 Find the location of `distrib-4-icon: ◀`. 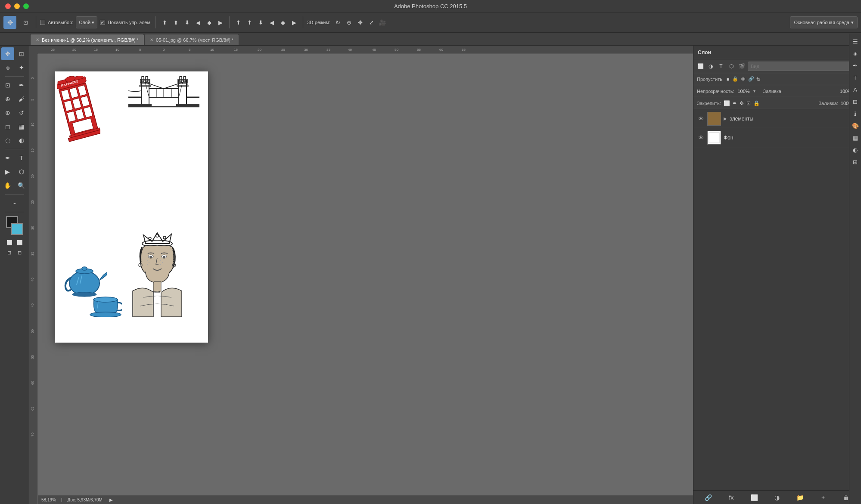

distrib-4-icon: ◀ is located at coordinates (272, 22).